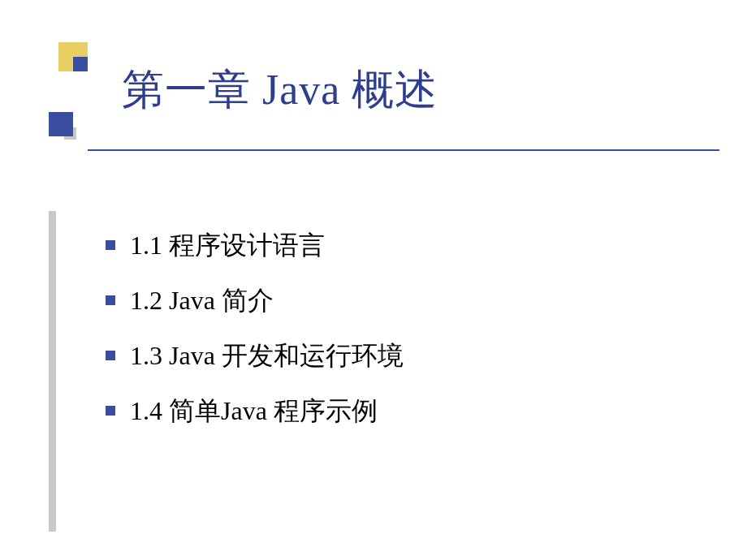 The width and height of the screenshot is (747, 560). Describe the element at coordinates (404, 150) in the screenshot. I see `title-underline` at that location.